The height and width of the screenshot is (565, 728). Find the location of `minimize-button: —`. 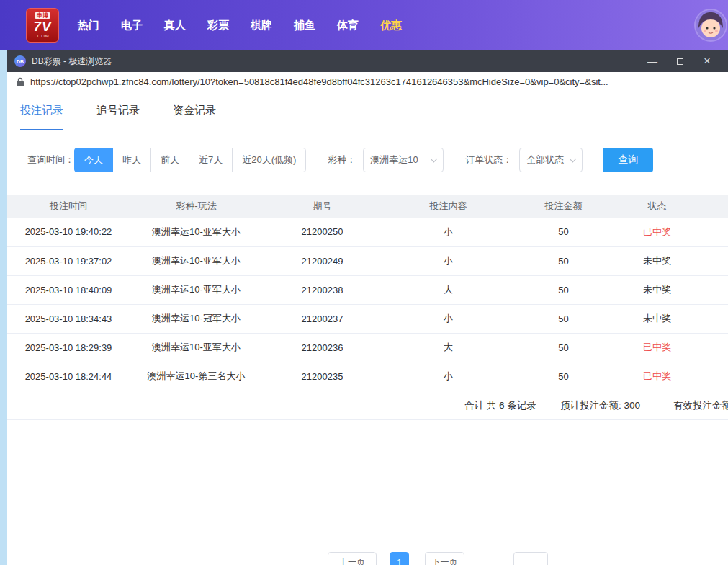

minimize-button: — is located at coordinates (652, 61).